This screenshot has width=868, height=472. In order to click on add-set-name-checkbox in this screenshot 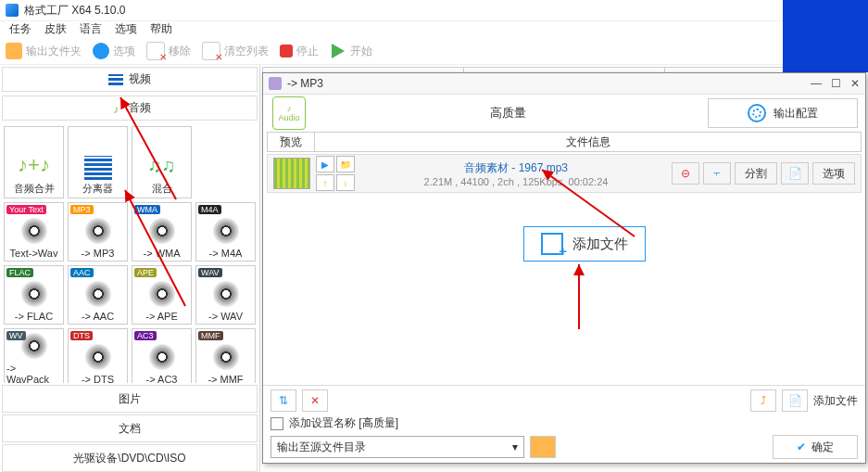, I will do `click(277, 424)`.